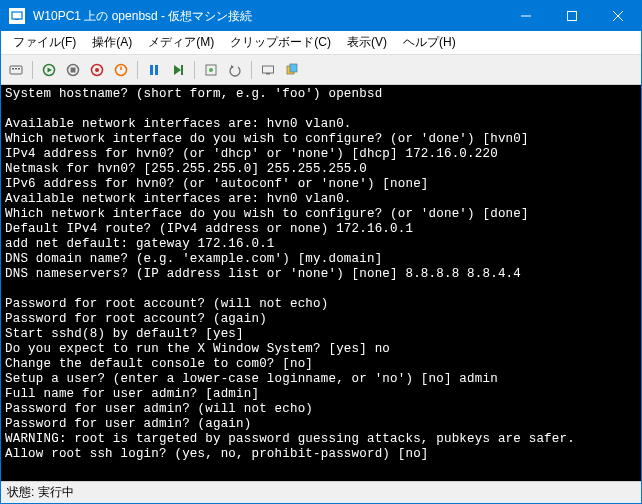 This screenshot has width=642, height=504. I want to click on menu-view: 表示(V), so click(367, 42).